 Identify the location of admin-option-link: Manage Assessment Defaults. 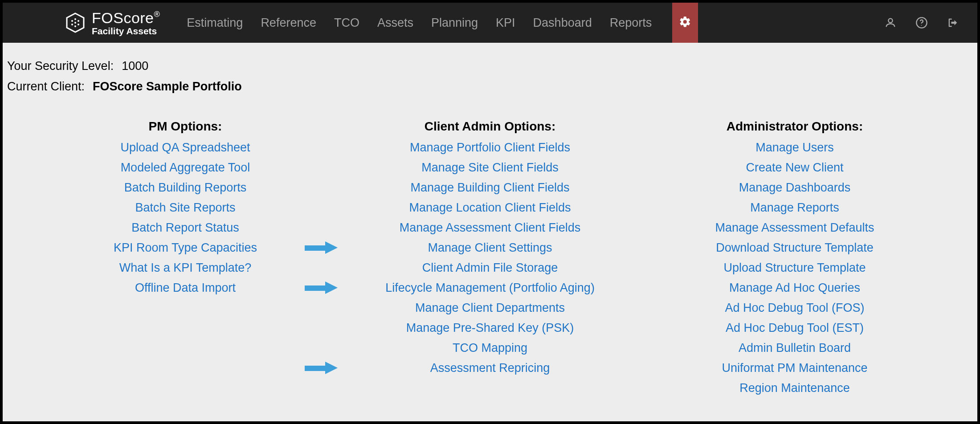
(795, 228).